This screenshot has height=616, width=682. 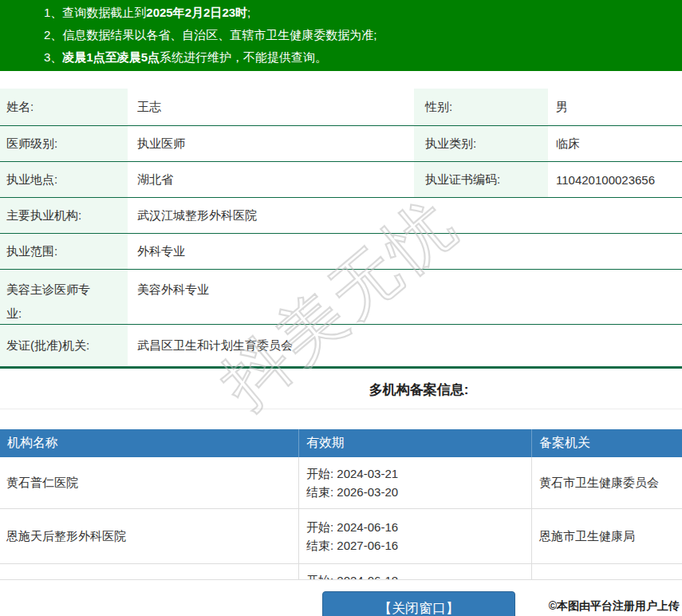 What do you see at coordinates (341, 484) in the screenshot?
I see `filing-row: 黄石普仁医院开始: 2024-03-21结束: 2026-03-20黄石市卫生健…` at bounding box center [341, 484].